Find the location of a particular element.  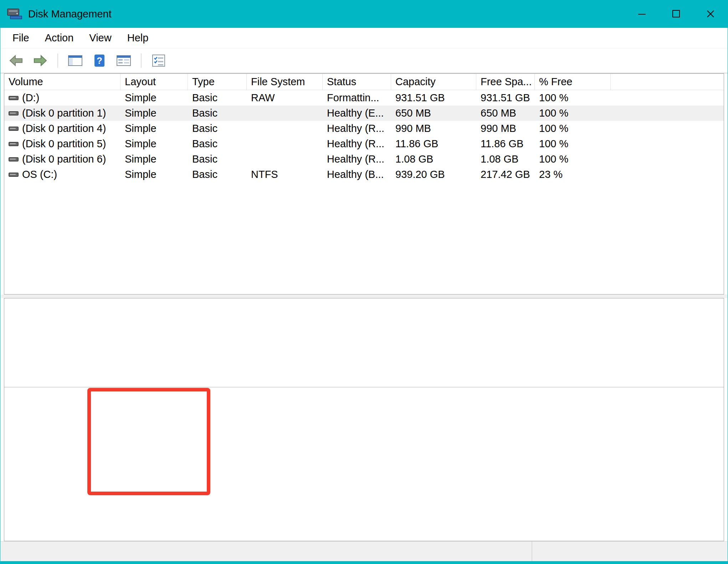

cell-capacity: 650 MB is located at coordinates (434, 113).